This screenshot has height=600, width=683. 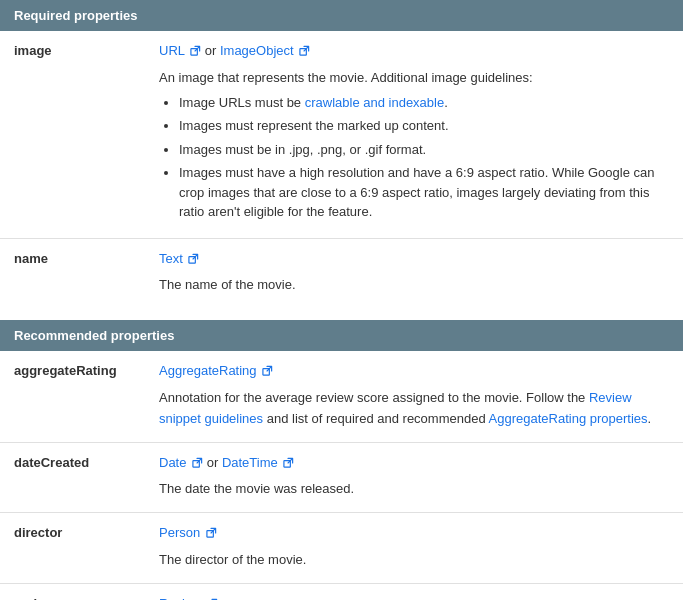 I want to click on prop-type-name: Text, so click(x=414, y=260).